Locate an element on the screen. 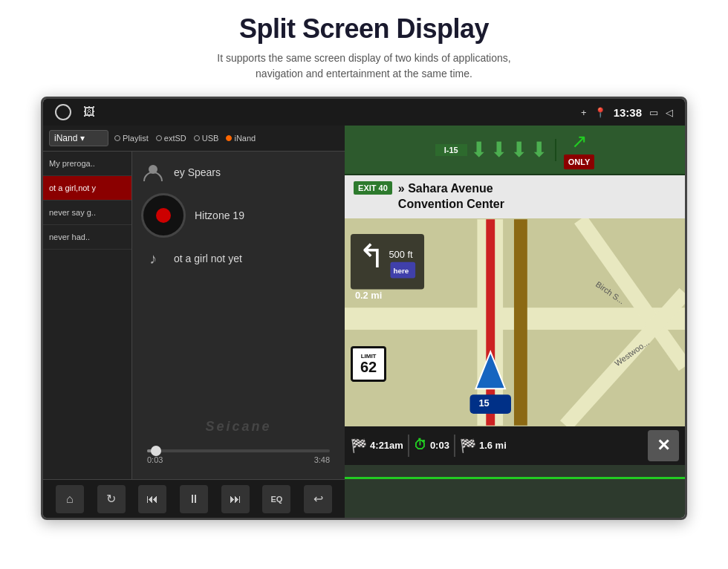 Image resolution: width=728 pixels, height=569 pixels. music-note-icon: ♪ is located at coordinates (153, 259).